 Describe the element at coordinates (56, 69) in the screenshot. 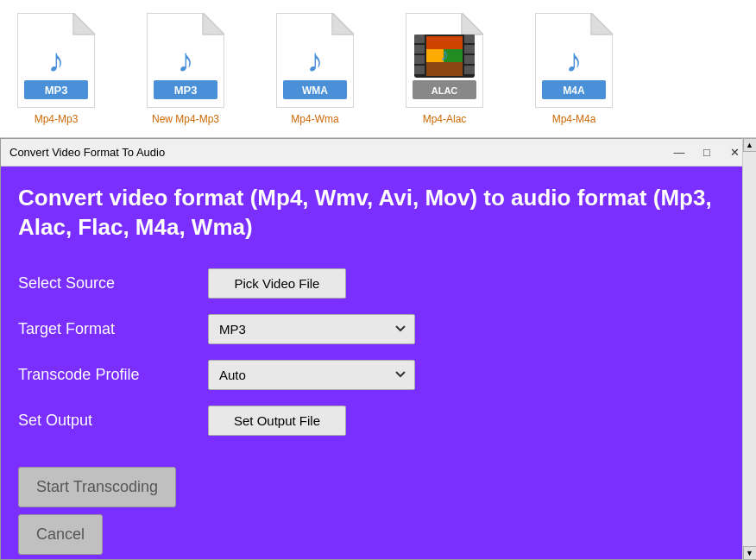

I see `file-icon-mp4-mp3: ♪ MP3 Mp4-Mp3` at that location.